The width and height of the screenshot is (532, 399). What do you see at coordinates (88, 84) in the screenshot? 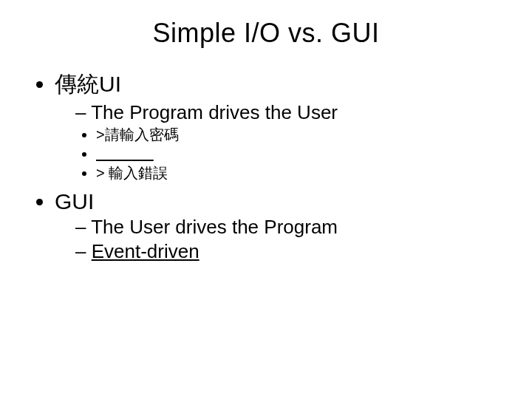
I see `section-heading: 傳統UI` at bounding box center [88, 84].